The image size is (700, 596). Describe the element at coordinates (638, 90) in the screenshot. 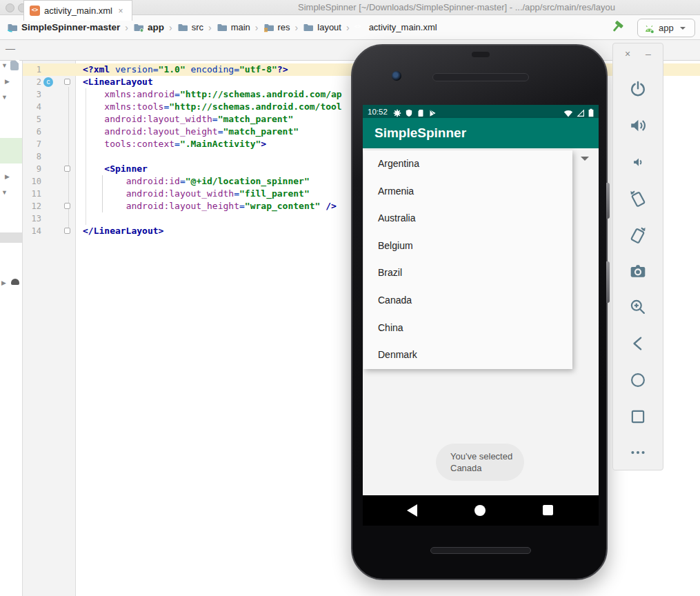

I see `power-button` at that location.